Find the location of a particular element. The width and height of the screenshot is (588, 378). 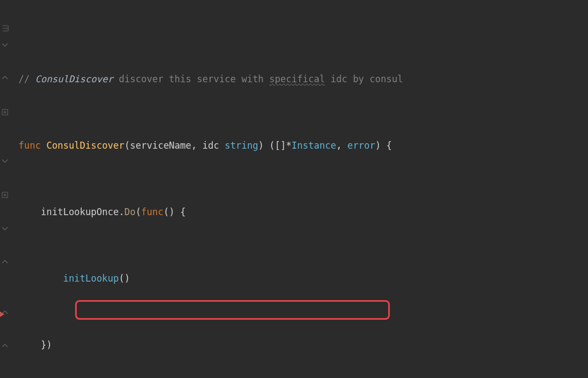

code-line: // ConsulDiscover discover this service … is located at coordinates (303, 80).